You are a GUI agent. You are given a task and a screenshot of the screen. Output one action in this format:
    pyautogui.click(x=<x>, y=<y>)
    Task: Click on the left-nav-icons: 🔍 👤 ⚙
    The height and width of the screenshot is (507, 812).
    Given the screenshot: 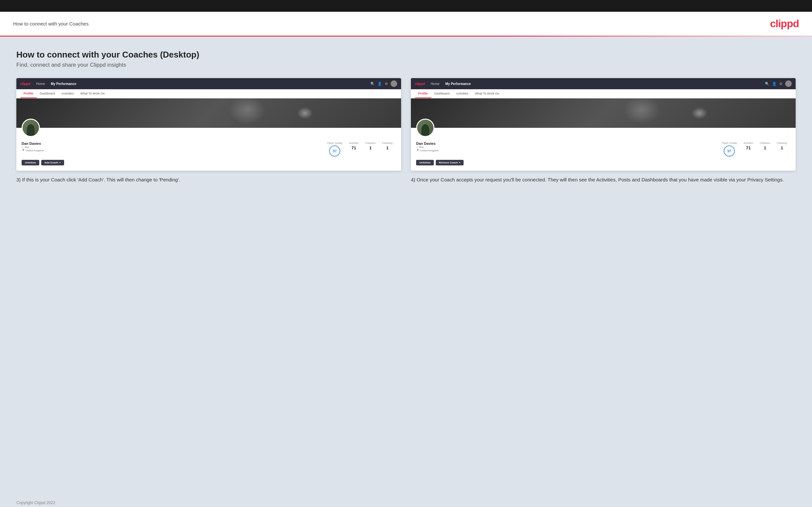 What is the action you would take?
    pyautogui.click(x=384, y=84)
    